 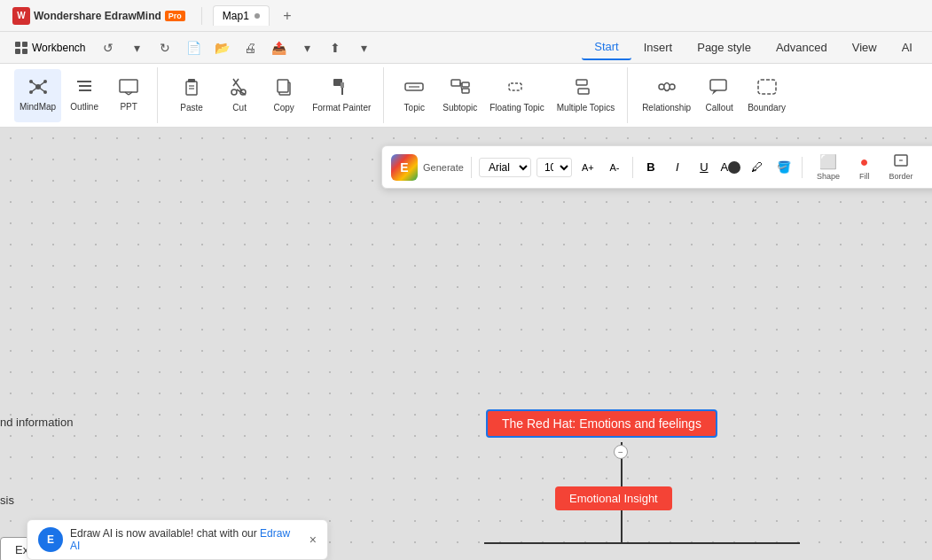 I want to click on title-divider, so click(x=202, y=16).